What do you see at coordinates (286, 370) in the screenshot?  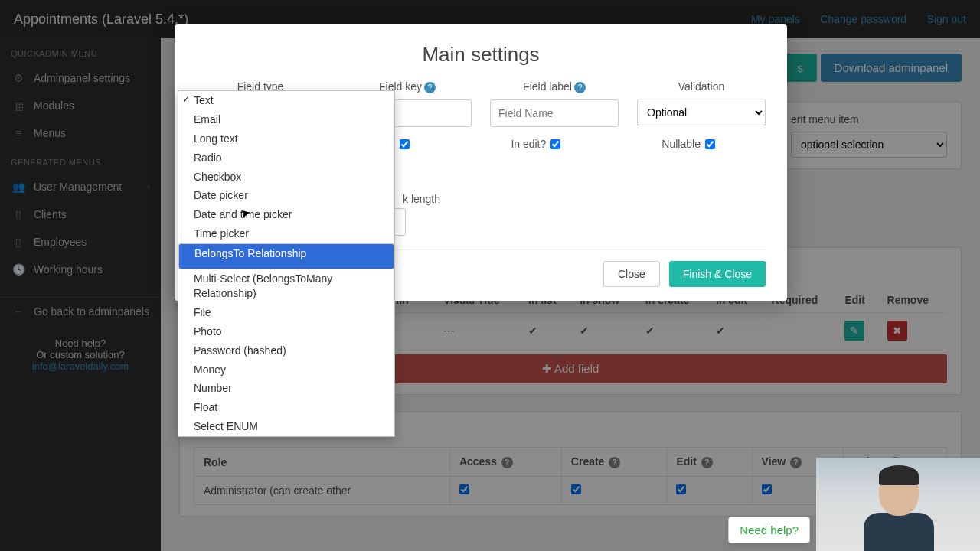 I see `dropdown-option: Money` at bounding box center [286, 370].